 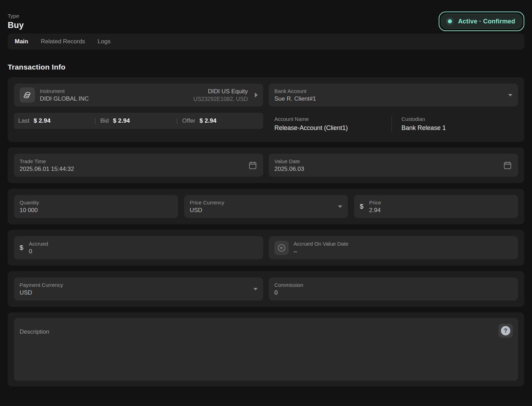 I want to click on trade-time-value: 2025.06.01 15:44:32, so click(x=47, y=169).